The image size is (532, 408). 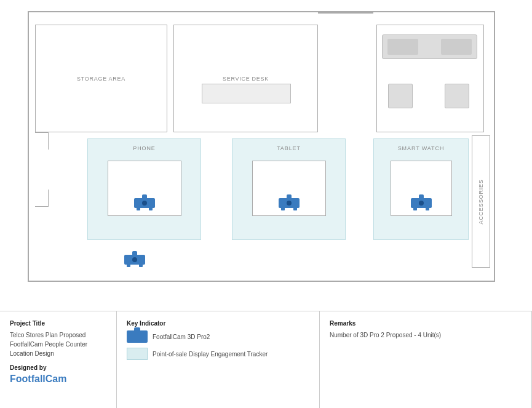 What do you see at coordinates (145, 201) in the screenshot?
I see `phone-camera` at bounding box center [145, 201].